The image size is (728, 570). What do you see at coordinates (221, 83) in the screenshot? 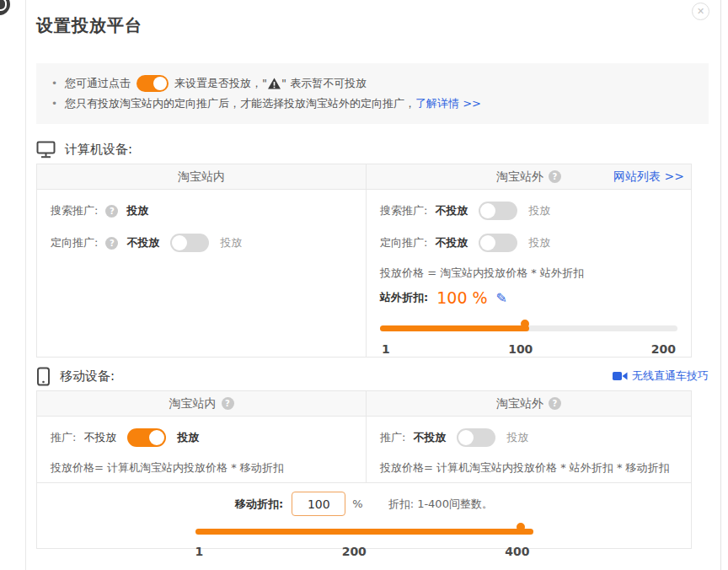
I see `notice-text: 来设置是否投放，"` at bounding box center [221, 83].